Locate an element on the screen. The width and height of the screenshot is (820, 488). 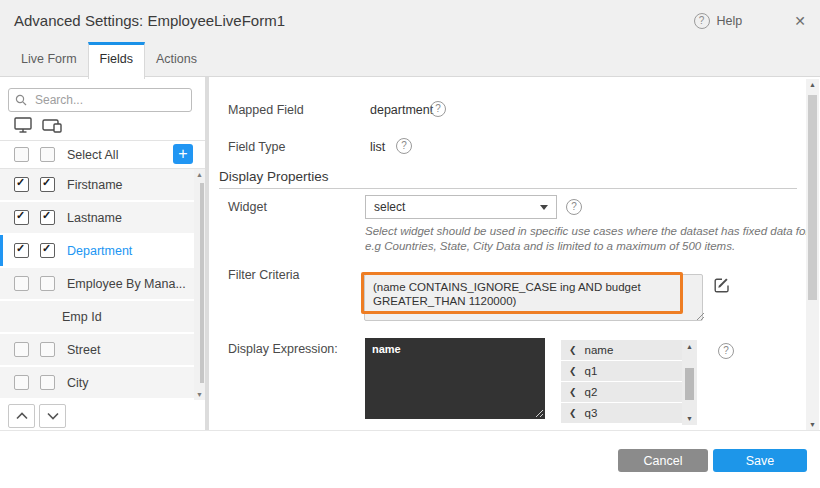
expression-field-item: ❮ name is located at coordinates (622, 350).